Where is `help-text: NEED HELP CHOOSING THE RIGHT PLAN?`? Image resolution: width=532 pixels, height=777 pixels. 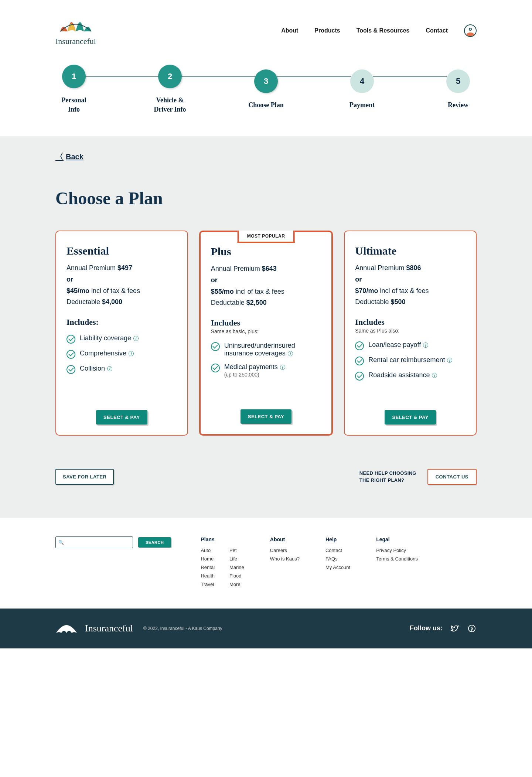 help-text: NEED HELP CHOOSING THE RIGHT PLAN? is located at coordinates (388, 477).